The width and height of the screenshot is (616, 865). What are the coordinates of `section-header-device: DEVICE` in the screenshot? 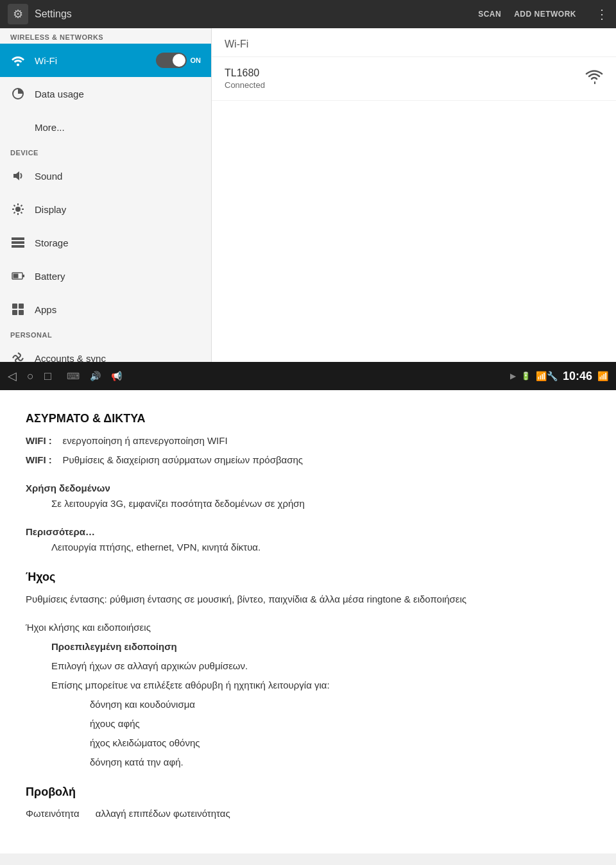 It's located at (105, 151).